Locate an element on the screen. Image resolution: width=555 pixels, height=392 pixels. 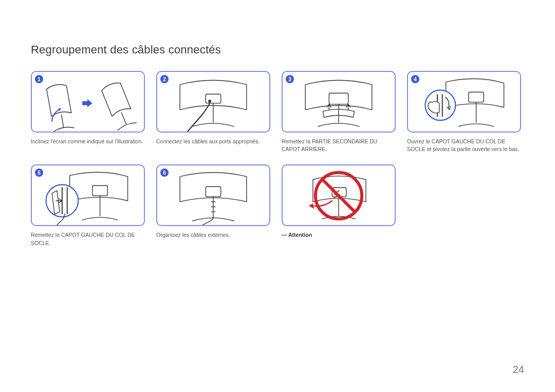
warning-prefix: ― is located at coordinates (285, 235).